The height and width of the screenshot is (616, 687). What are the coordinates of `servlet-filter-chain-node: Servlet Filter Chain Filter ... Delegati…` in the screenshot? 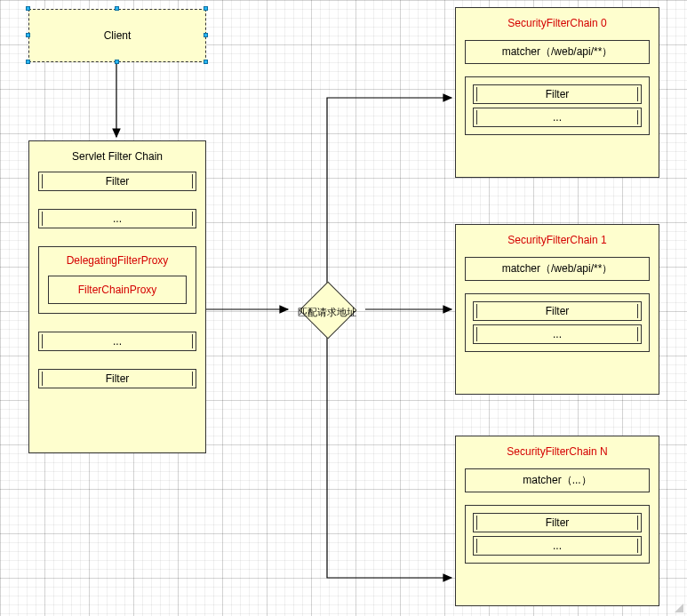 It's located at (117, 297).